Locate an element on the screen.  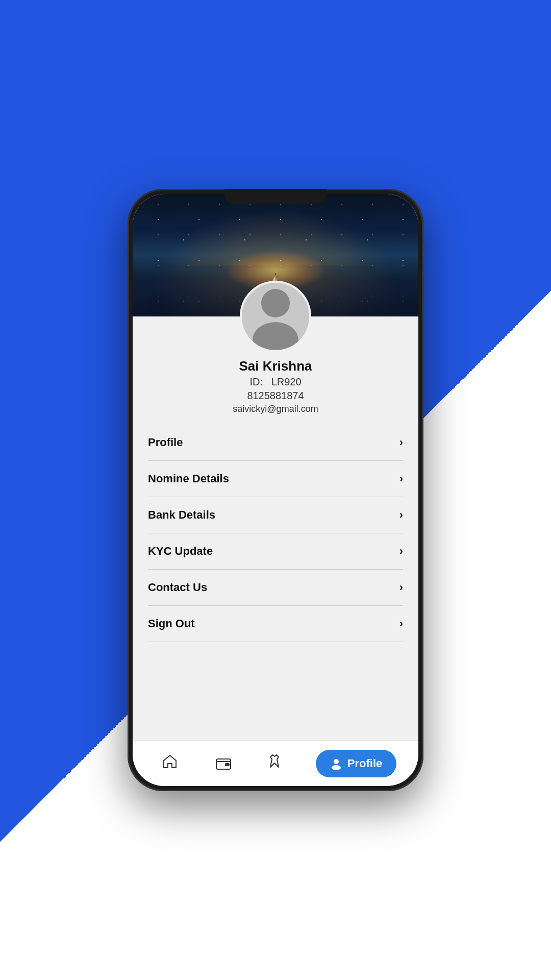
user-name: Sai Krishna is located at coordinates (276, 366).